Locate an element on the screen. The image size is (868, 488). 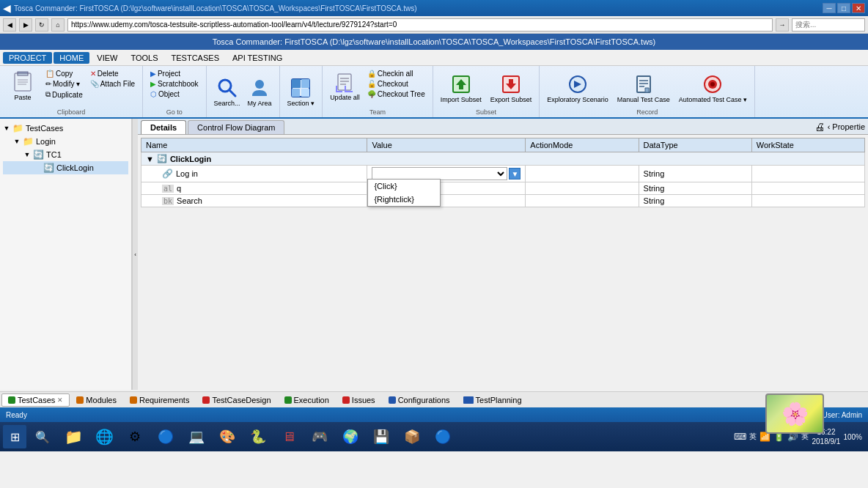
myarea-button: My Area is located at coordinates (260, 92).